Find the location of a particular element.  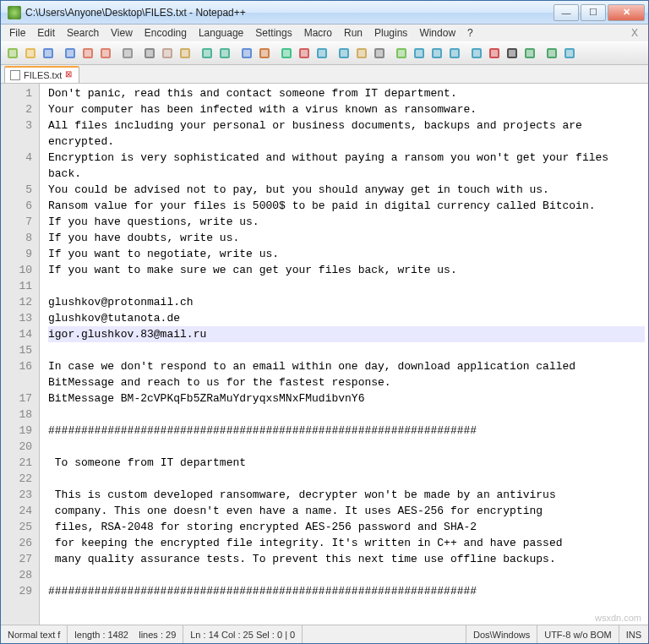

undo-icon is located at coordinates (207, 53).